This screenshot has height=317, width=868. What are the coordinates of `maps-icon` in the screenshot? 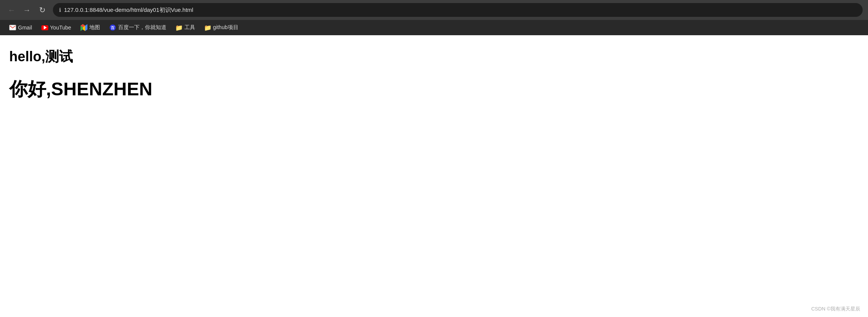 It's located at (84, 28).